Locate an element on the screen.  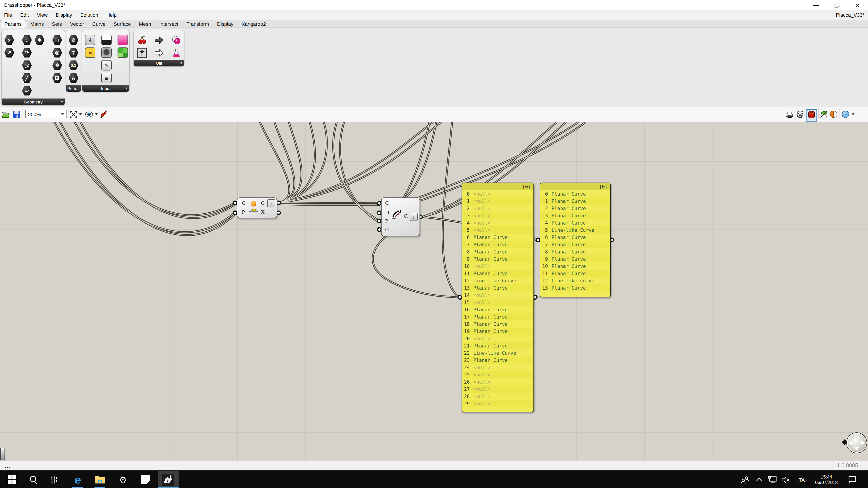
patch-param-icon: ◪ is located at coordinates (57, 78).